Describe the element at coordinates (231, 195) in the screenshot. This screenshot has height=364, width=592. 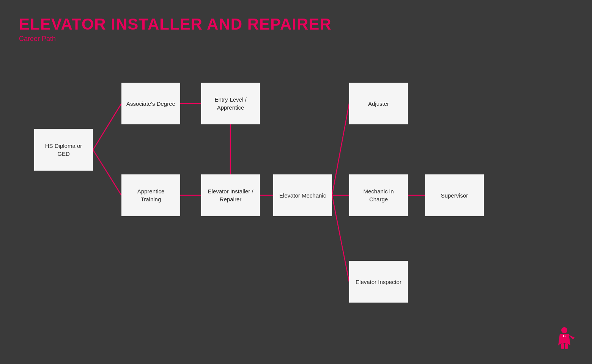
I see `node-elevator-installer: Elevator Installer / Repairer` at that location.